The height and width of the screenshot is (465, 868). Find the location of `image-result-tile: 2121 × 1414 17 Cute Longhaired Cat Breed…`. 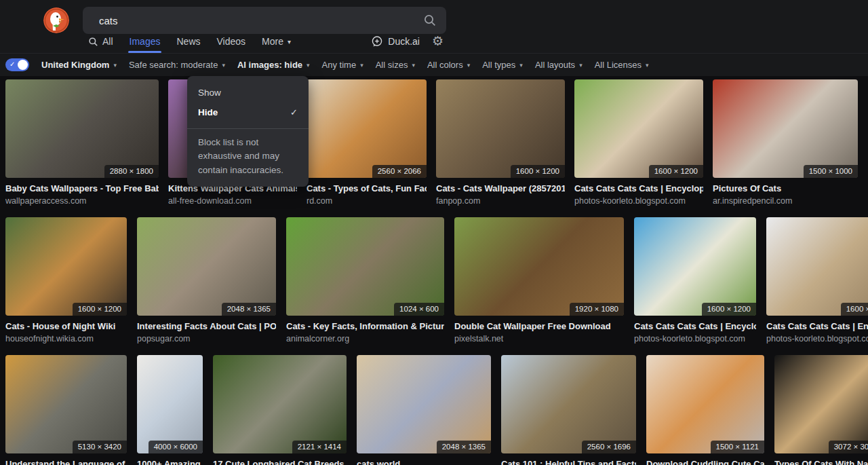

image-result-tile: 2121 × 1414 17 Cute Longhaired Cat Breed… is located at coordinates (279, 410).